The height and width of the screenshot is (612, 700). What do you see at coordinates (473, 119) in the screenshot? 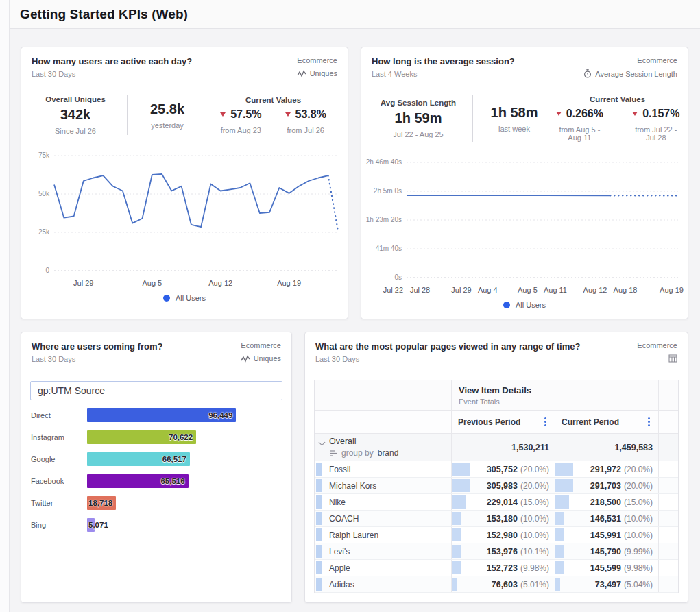
I see `divider` at bounding box center [473, 119].